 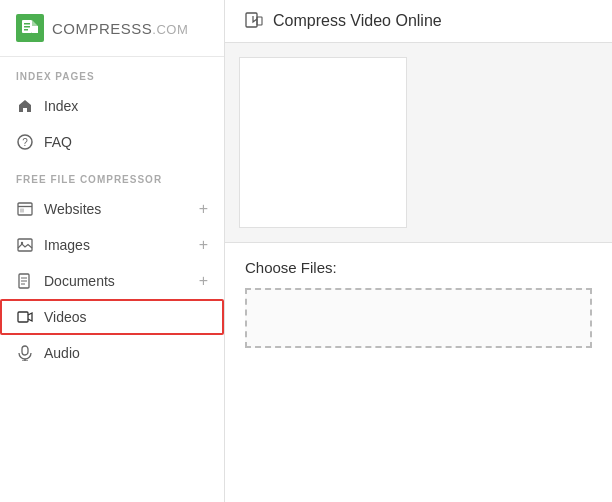 What do you see at coordinates (62, 353) in the screenshot?
I see `audio-label: Audio` at bounding box center [62, 353].